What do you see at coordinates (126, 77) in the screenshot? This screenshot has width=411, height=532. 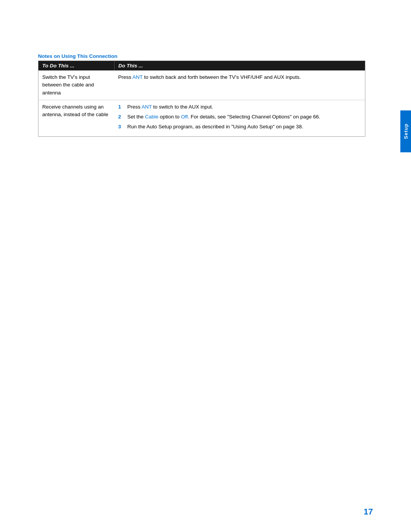 I see `row1-text-before: Press` at bounding box center [126, 77].